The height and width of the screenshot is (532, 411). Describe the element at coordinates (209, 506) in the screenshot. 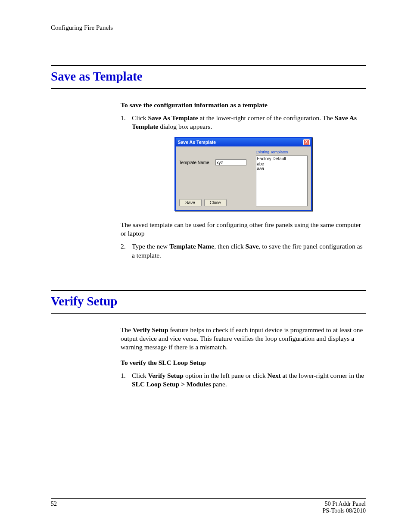

I see `page-footer: 52 50 Pt Addr Panel PS-Tools 08/2010` at that location.